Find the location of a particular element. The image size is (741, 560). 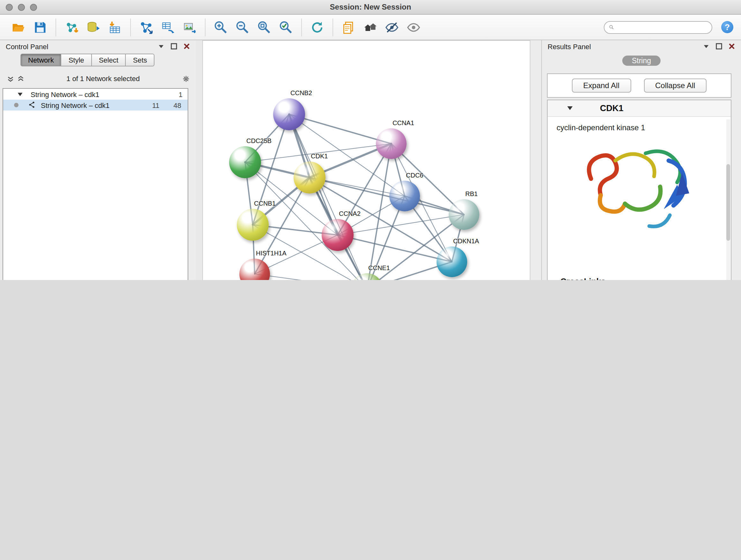

protein-structure-image is located at coordinates (639, 192).